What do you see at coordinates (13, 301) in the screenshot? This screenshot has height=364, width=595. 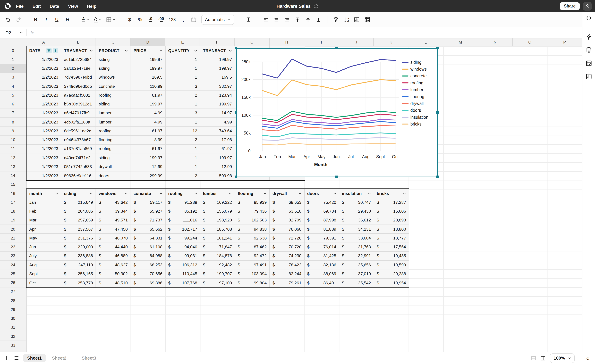 I see `row-header-28: 28` at bounding box center [13, 301].